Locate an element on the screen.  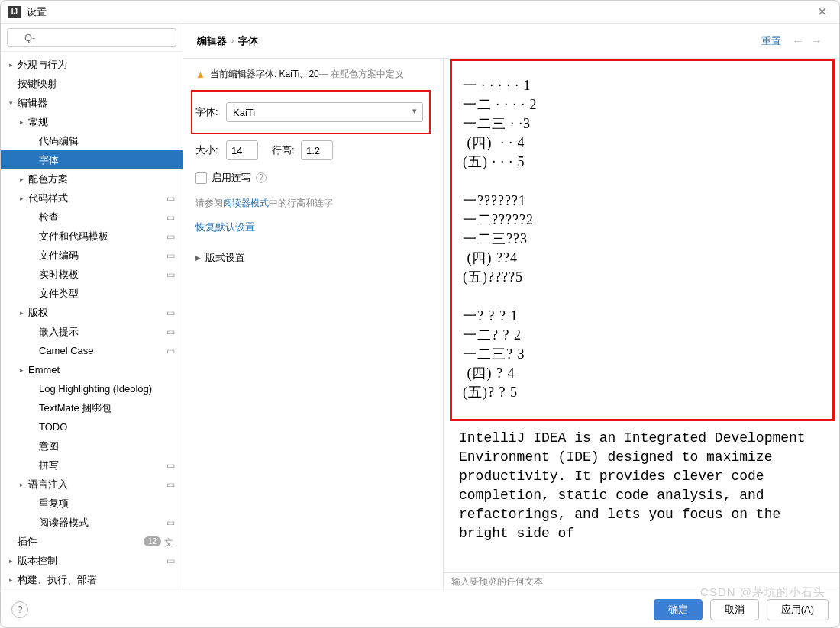
window-title: 设置 is located at coordinates (420, 12).